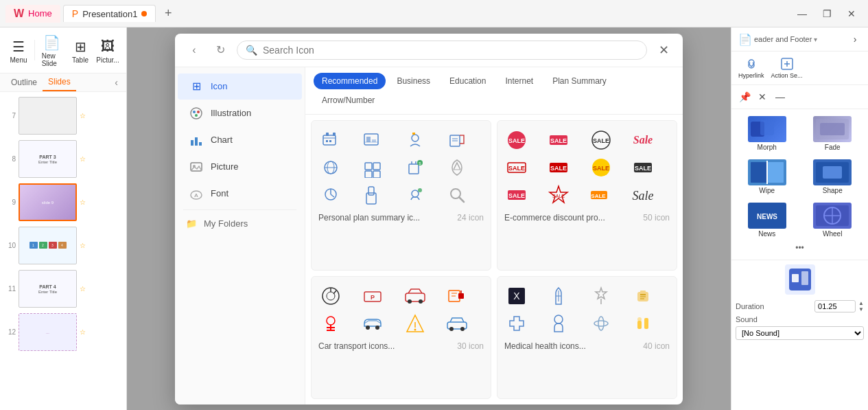 This screenshot has height=410, width=868. Describe the element at coordinates (34, 50) in the screenshot. I see `toolbar-separator` at that location.